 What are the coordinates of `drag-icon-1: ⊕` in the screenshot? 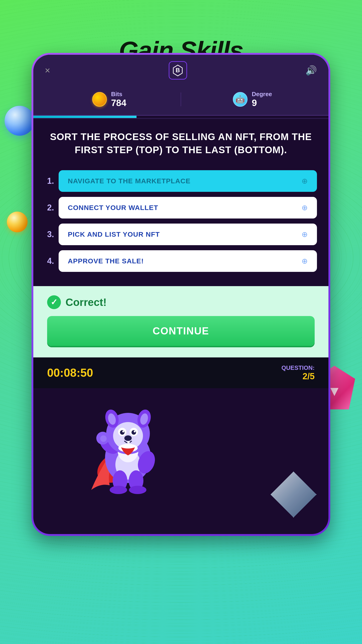 It's located at (305, 181).